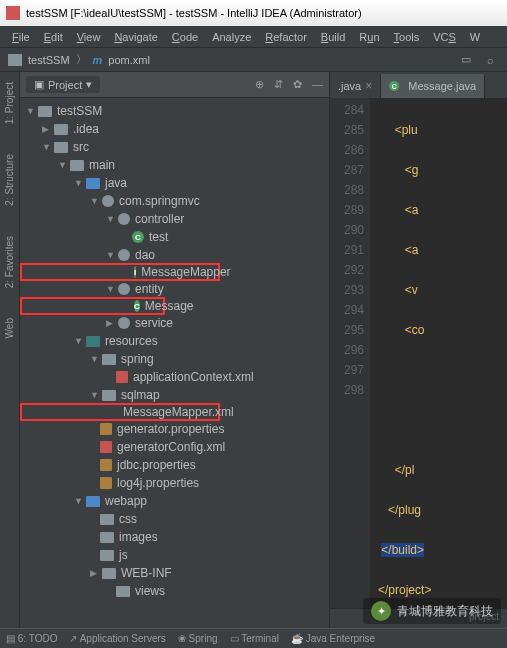 This screenshot has width=507, height=648. Describe the element at coordinates (15, 60) in the screenshot. I see `folder-icon` at that location.